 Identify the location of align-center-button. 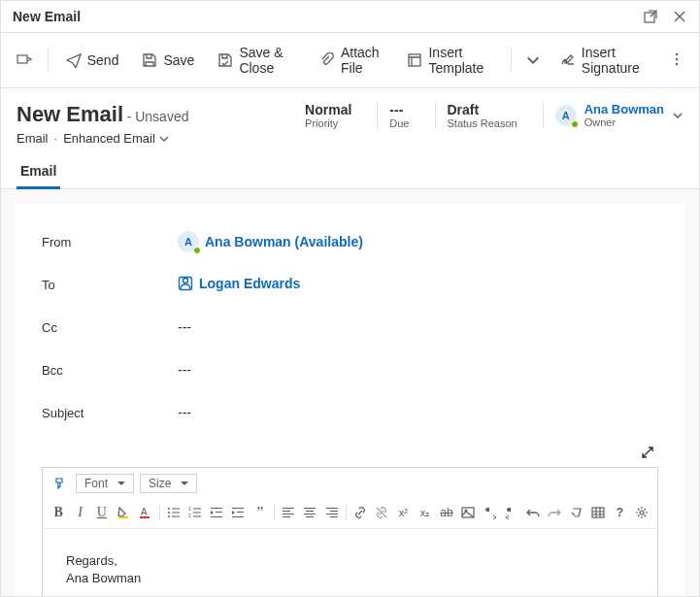
(310, 513).